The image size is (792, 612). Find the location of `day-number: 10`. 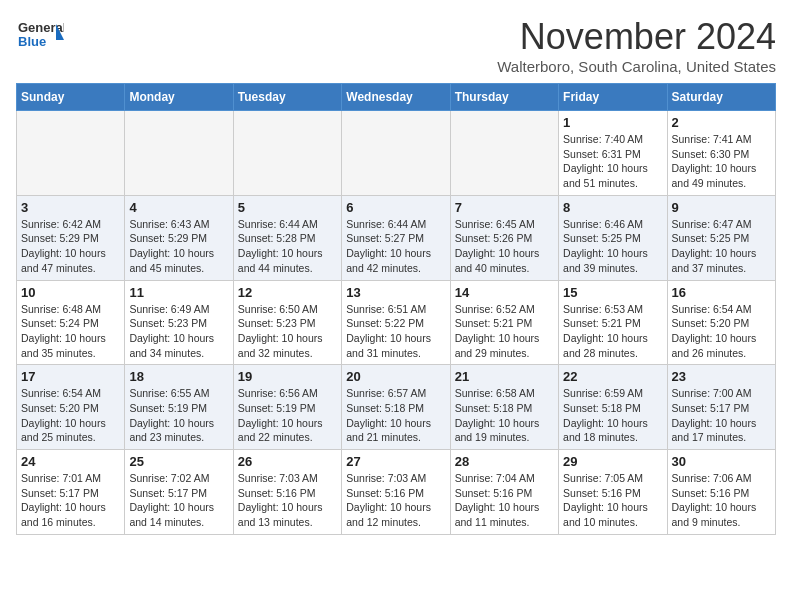

day-number: 10 is located at coordinates (70, 292).